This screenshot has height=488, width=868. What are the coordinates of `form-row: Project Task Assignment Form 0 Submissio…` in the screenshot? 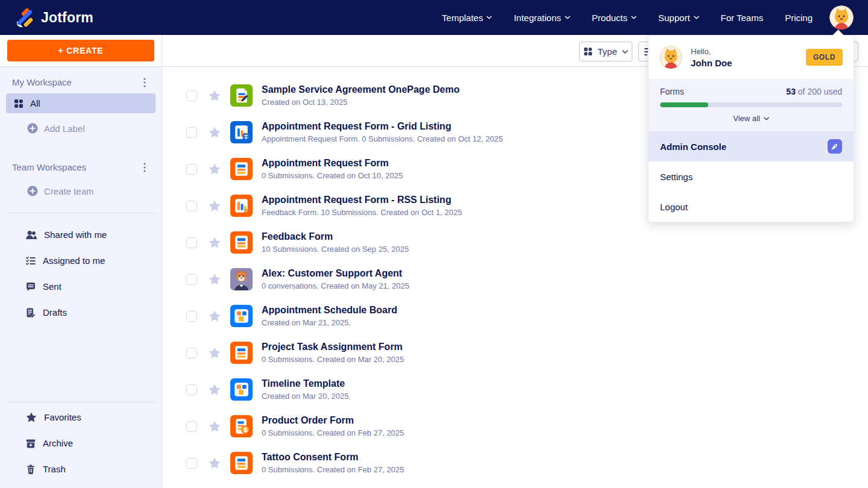 It's located at (515, 353).